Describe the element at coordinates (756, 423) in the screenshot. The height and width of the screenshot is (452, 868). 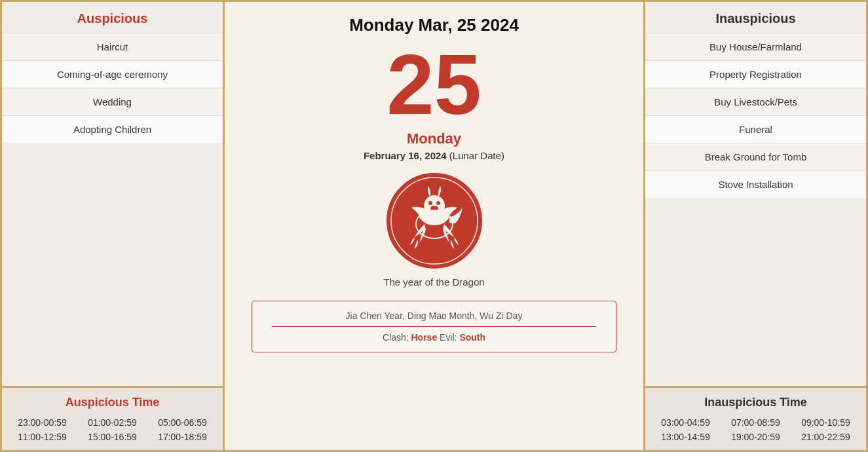
I see `inauspicious-time-slot: 07:00-08:59` at that location.